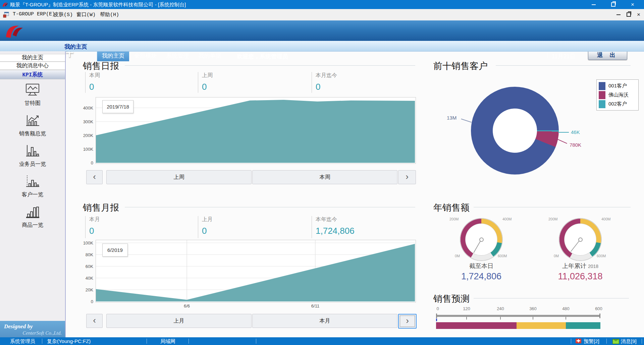 This screenshot has width=644, height=345. I want to click on customer-bars-icon, so click(33, 181).